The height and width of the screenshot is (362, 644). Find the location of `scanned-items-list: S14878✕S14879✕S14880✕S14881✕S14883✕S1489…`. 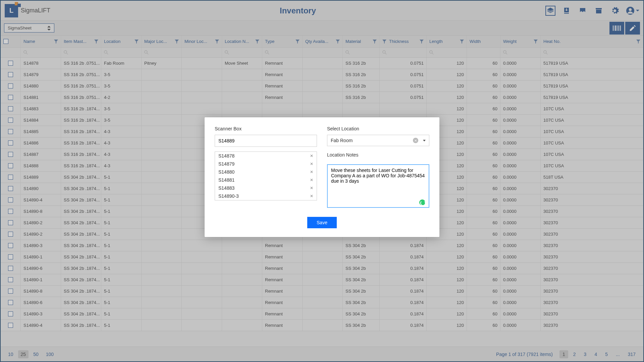

scanned-items-list: S14878✕S14879✕S14880✕S14881✕S14883✕S1489… is located at coordinates (266, 176).